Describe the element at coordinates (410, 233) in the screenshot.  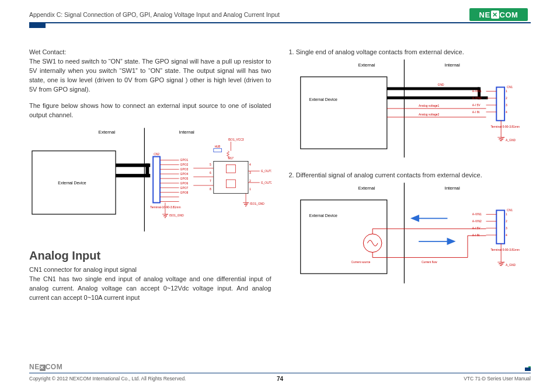
I see `current-diagram: External Internal External Device Curren…` at that location.